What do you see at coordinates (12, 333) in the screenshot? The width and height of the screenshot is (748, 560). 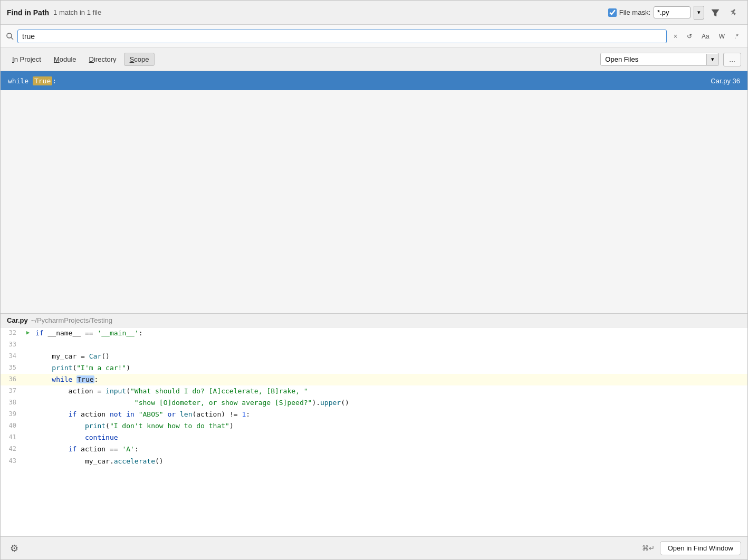 I see `line-number: 32` at bounding box center [12, 333].